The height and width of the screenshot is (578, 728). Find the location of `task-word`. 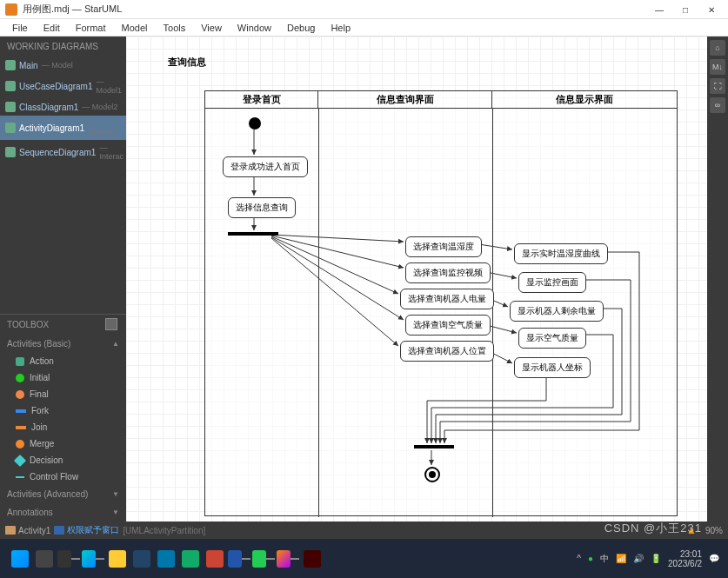

task-word is located at coordinates (239, 559).